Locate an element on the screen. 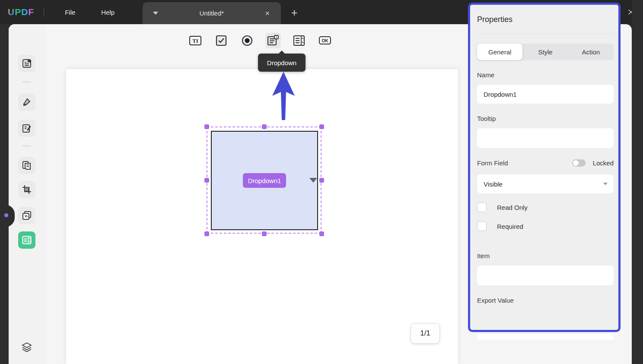 The height and width of the screenshot is (364, 643). crop-icon is located at coordinates (27, 190).